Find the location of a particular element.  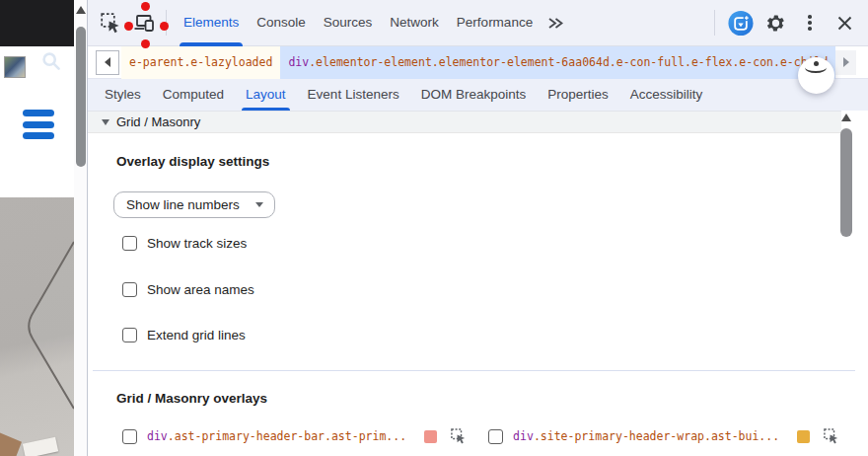

checkbox-label: Show track sizes is located at coordinates (197, 243).